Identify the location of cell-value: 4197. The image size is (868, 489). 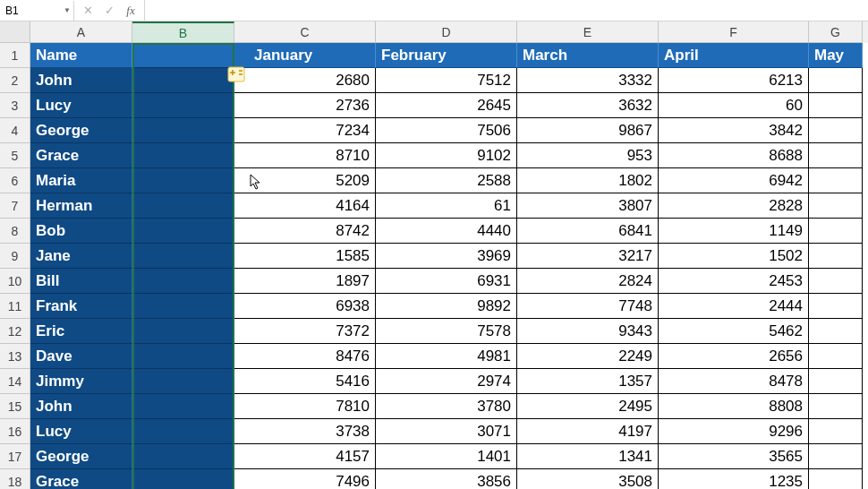
(588, 432).